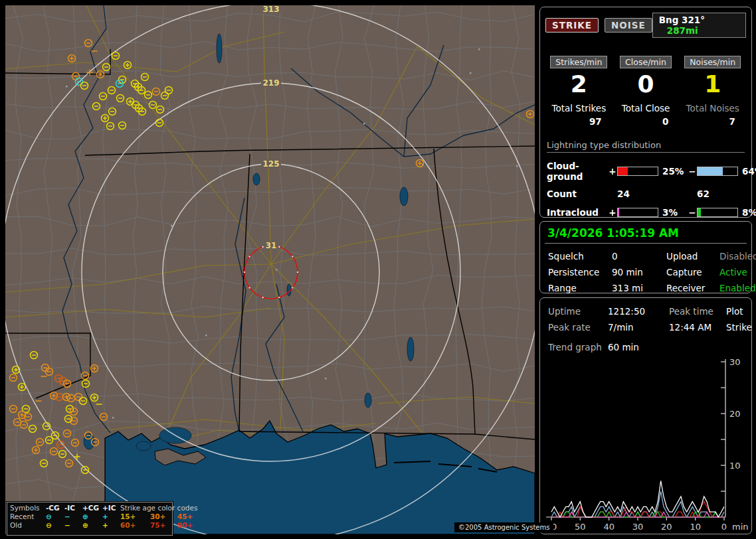 The width and height of the screenshot is (756, 539). I want to click on upload-value: Disabled, so click(737, 256).